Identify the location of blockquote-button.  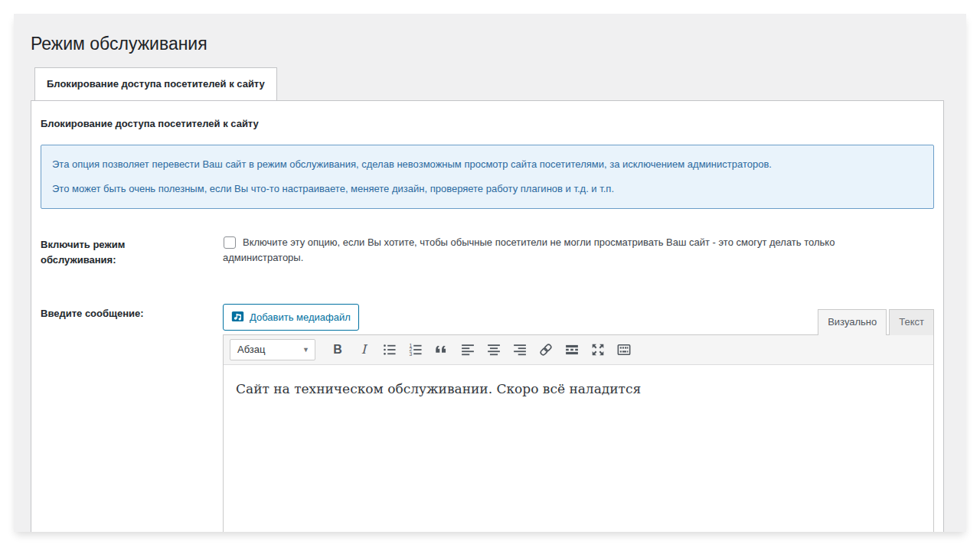
(442, 350).